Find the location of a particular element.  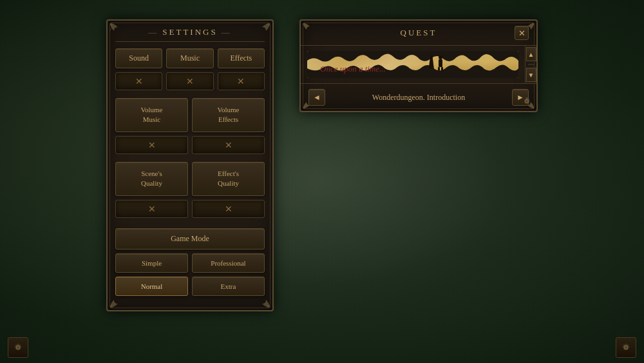

game-mode-header: Game Mode is located at coordinates (190, 239).